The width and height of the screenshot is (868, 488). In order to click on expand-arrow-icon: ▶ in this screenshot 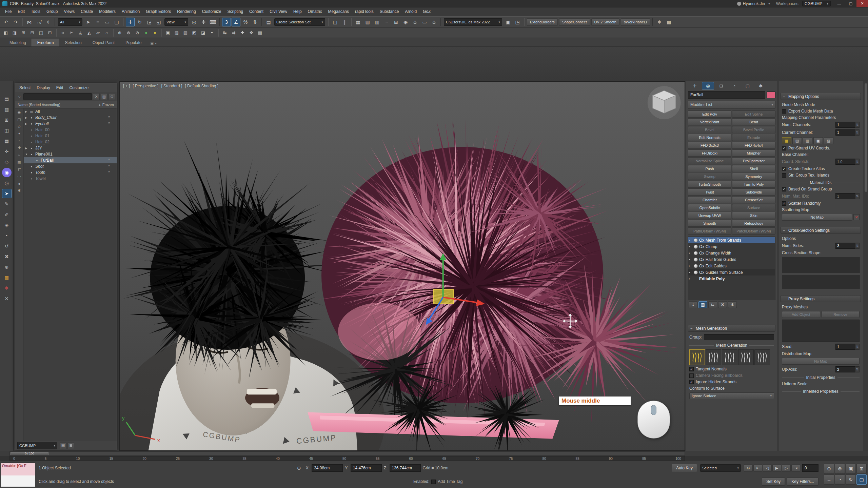, I will do `click(27, 112)`.